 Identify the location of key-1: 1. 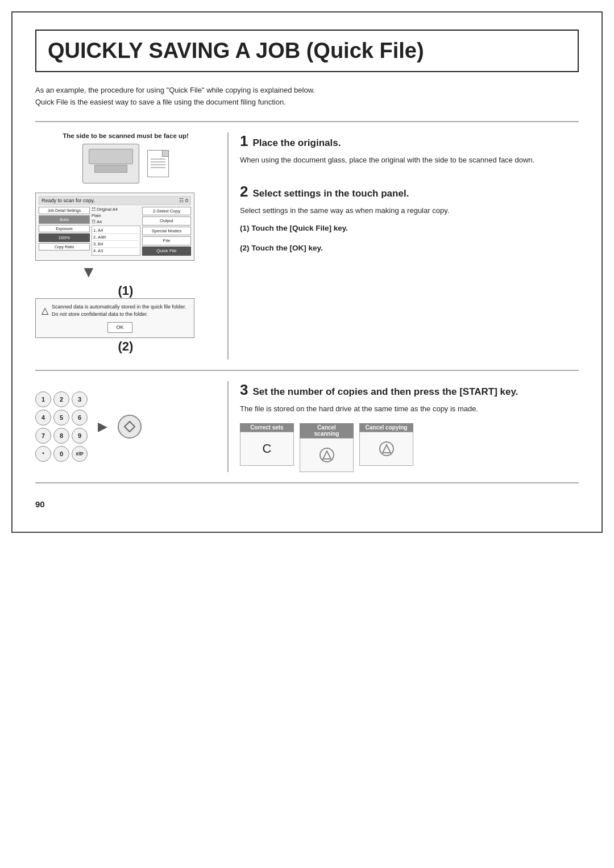
(43, 399).